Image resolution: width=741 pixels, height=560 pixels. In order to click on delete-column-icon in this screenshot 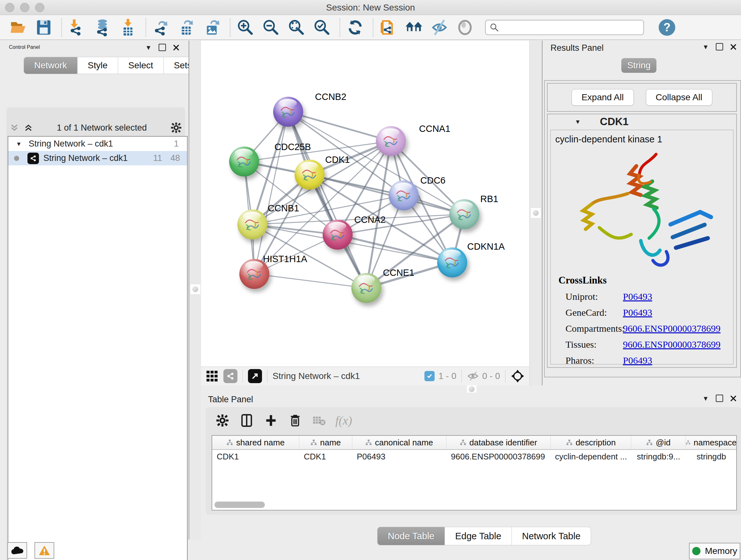, I will do `click(295, 421)`.